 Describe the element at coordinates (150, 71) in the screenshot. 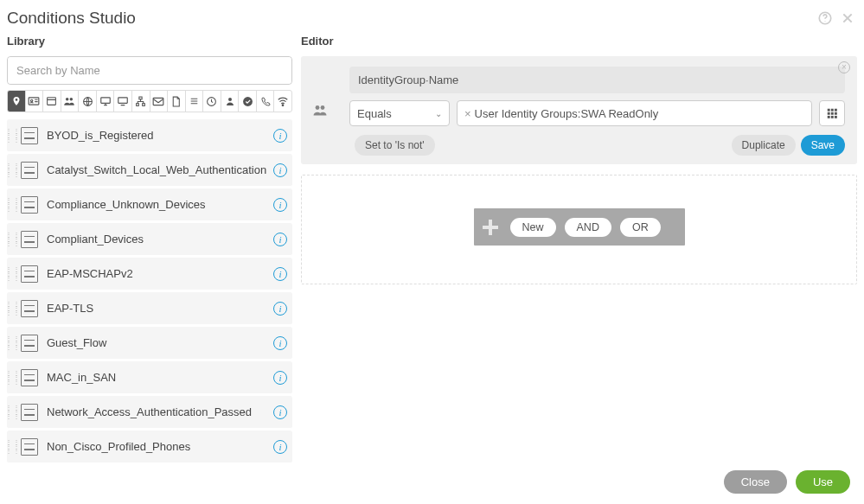

I see `search-input-wrapper` at that location.